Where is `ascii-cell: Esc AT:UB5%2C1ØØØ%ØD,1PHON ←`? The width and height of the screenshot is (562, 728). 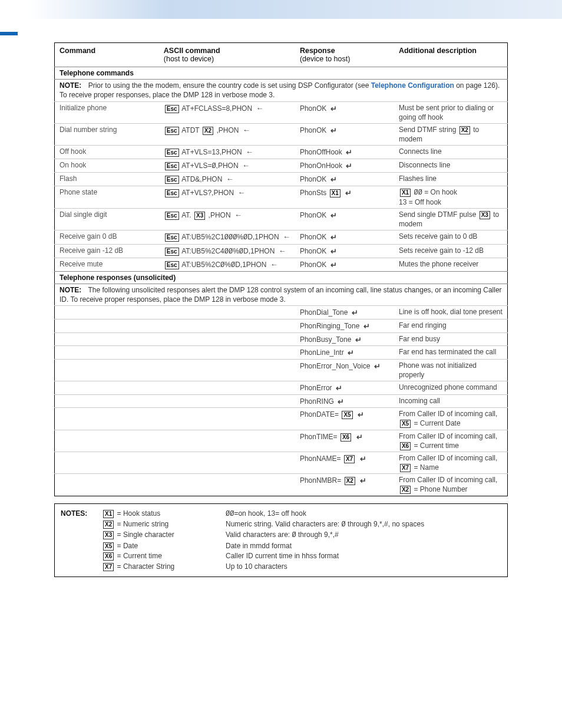
ascii-cell: Esc AT:UB5%2C1ØØØ%ØD,1PHON ← is located at coordinates (227, 237).